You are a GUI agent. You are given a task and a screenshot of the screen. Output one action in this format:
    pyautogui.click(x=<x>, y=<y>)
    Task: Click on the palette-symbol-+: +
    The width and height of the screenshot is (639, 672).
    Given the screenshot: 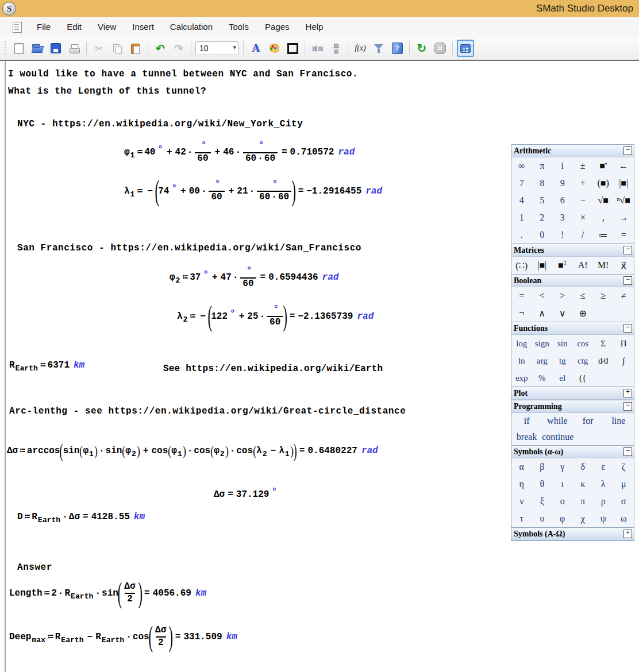 What is the action you would take?
    pyautogui.click(x=583, y=183)
    